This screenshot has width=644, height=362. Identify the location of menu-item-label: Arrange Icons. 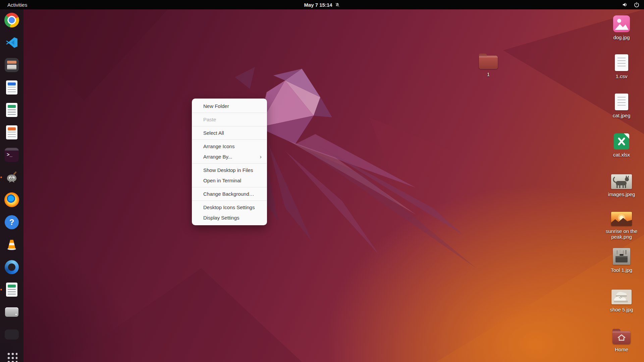
(219, 146).